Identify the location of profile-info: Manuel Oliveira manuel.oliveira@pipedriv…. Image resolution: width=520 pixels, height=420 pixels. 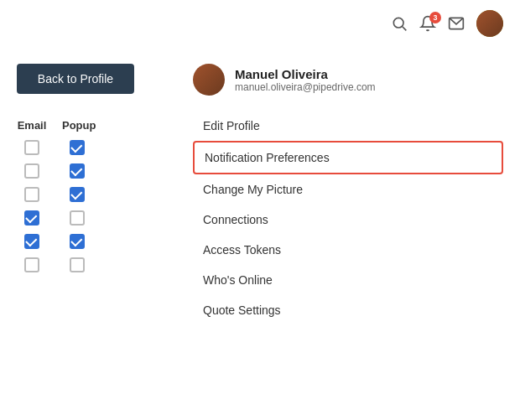
(305, 80).